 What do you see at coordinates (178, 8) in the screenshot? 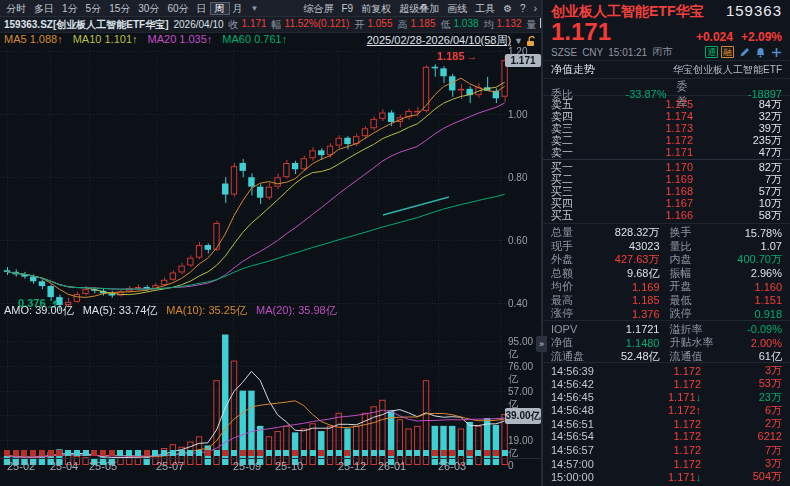
I see `period-tab-7: 60分` at bounding box center [178, 8].